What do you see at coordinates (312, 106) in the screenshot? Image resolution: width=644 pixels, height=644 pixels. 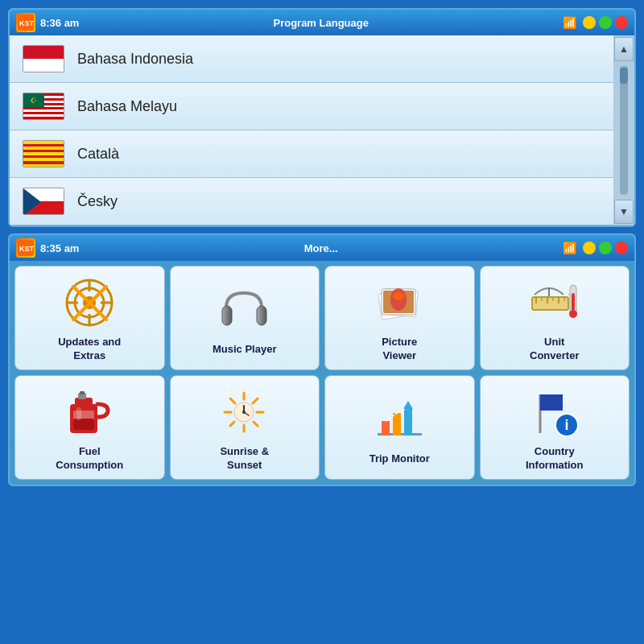 I see `list-item: ☪ Bahasa Melayu` at bounding box center [312, 106].